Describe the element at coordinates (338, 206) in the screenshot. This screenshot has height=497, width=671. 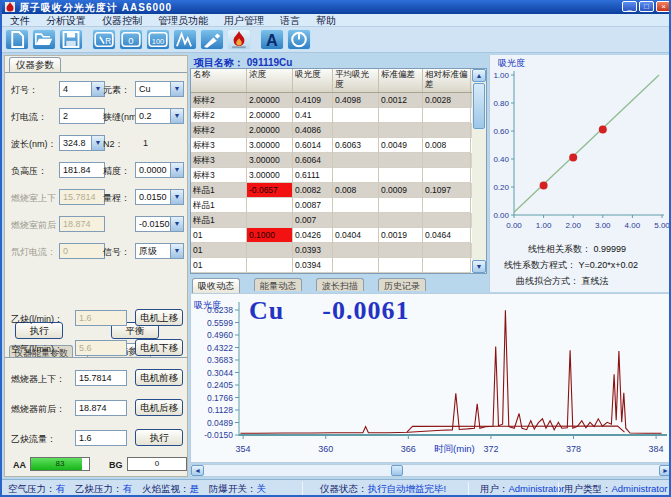
I see `table-row: 样品10.0087` at that location.